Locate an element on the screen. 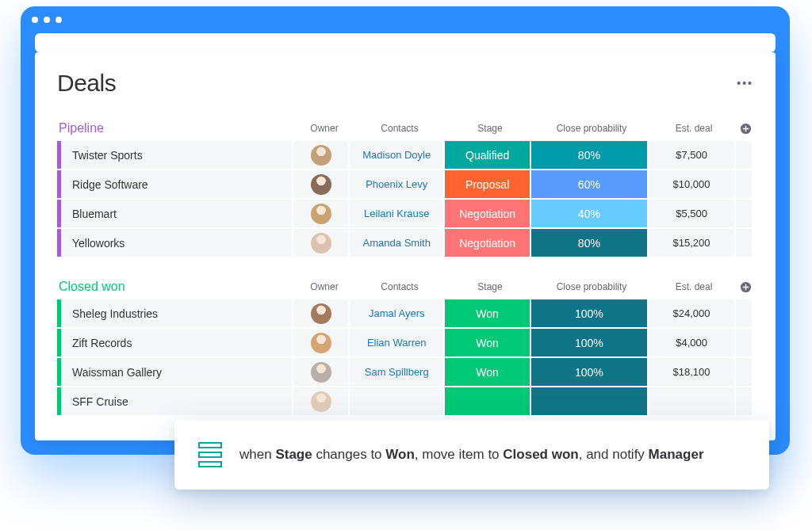  stage-cell: Qualified is located at coordinates (487, 155).